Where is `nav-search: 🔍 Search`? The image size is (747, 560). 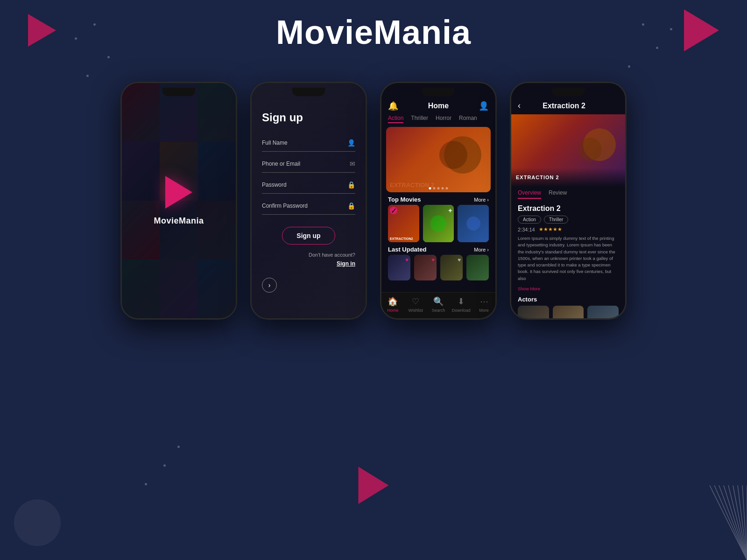
nav-search: 🔍 Search is located at coordinates (439, 304).